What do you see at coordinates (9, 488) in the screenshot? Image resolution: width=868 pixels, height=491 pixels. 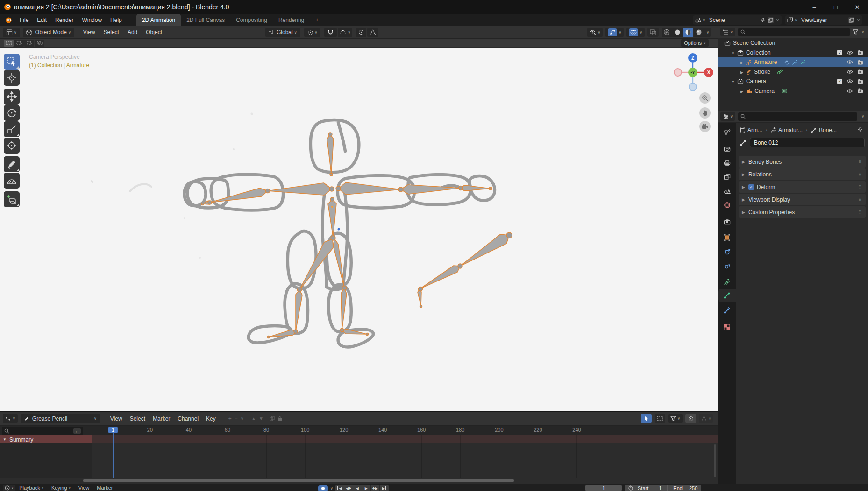 I see `timeline-editor-type-button: ∨` at bounding box center [9, 488].